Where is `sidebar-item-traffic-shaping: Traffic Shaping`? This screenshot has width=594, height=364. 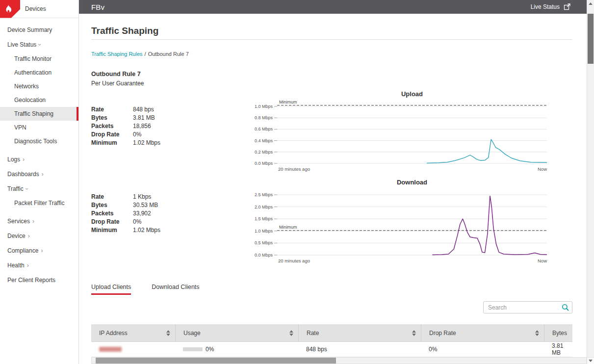 sidebar-item-traffic-shaping: Traffic Shaping is located at coordinates (39, 114).